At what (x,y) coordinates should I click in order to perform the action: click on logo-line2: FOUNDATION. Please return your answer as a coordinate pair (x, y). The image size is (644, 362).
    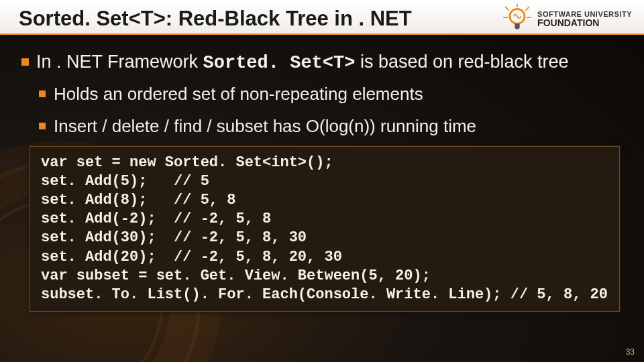
    Looking at the image, I should click on (585, 23).